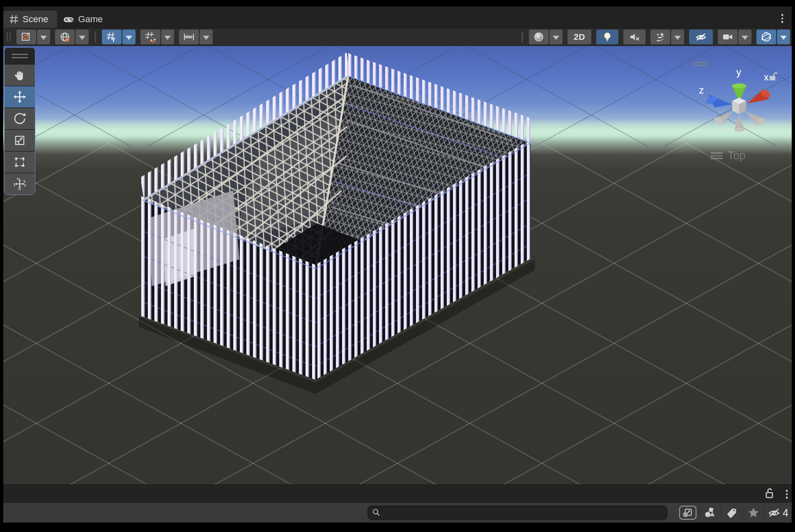  I want to click on grid-snapping-group, so click(157, 37).